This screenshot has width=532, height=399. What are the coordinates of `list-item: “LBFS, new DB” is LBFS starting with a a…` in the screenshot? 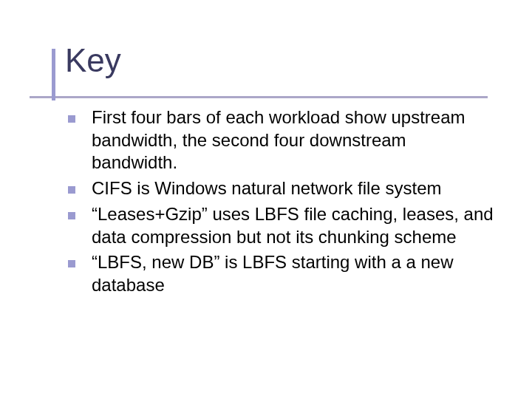 It's located at (282, 273).